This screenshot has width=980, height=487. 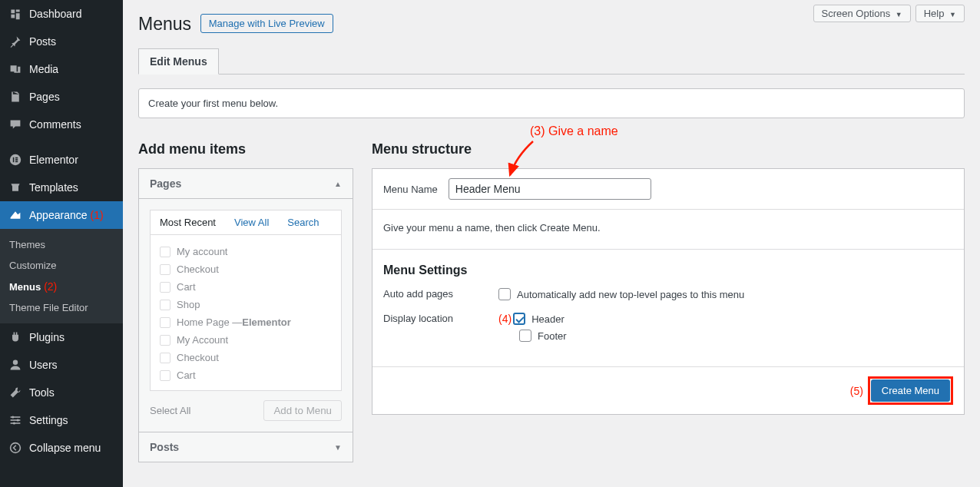 I want to click on comments-icon, so click(x=15, y=124).